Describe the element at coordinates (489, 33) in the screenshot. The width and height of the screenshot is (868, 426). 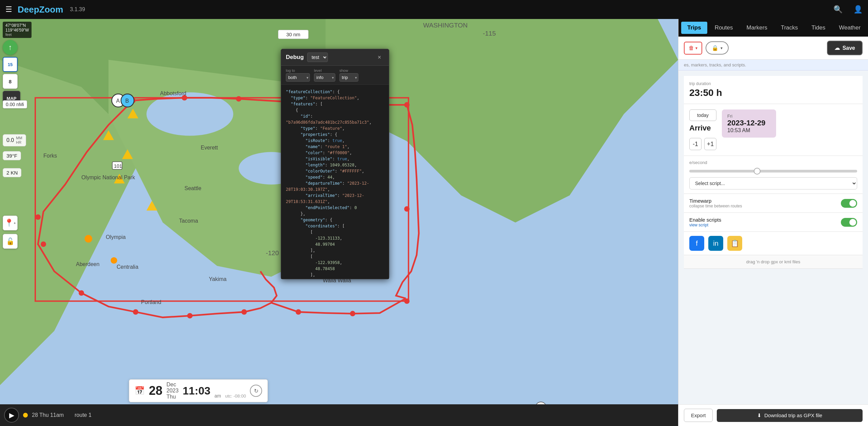
I see `svg-text: -115` at that location.